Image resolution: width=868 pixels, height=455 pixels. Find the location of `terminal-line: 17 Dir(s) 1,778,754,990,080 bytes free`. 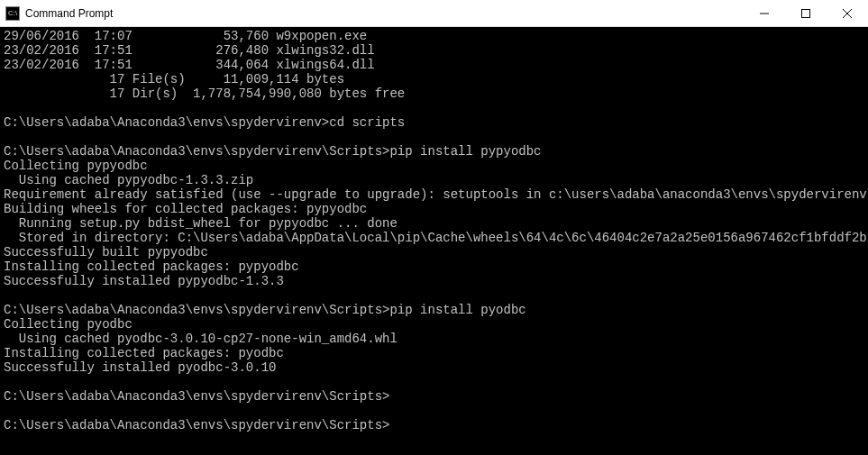

terminal-line: 17 Dir(s) 1,778,754,990,080 bytes free is located at coordinates (434, 94).